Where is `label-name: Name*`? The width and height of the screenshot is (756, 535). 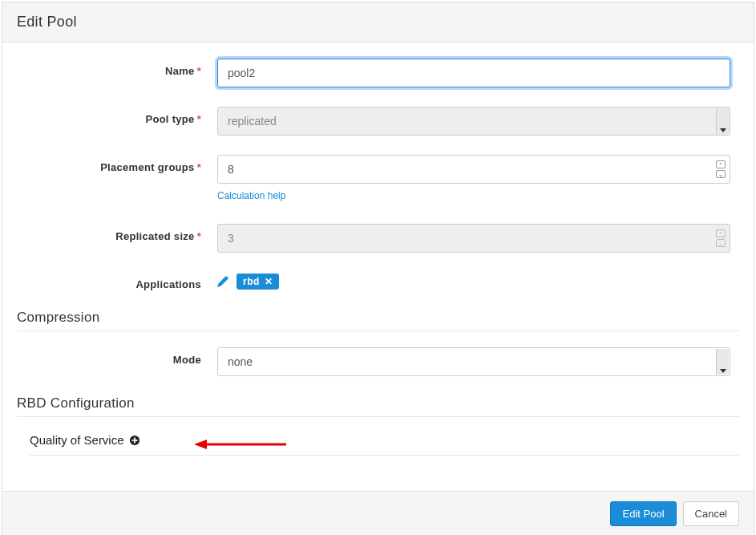 label-name: Name* is located at coordinates (117, 67).